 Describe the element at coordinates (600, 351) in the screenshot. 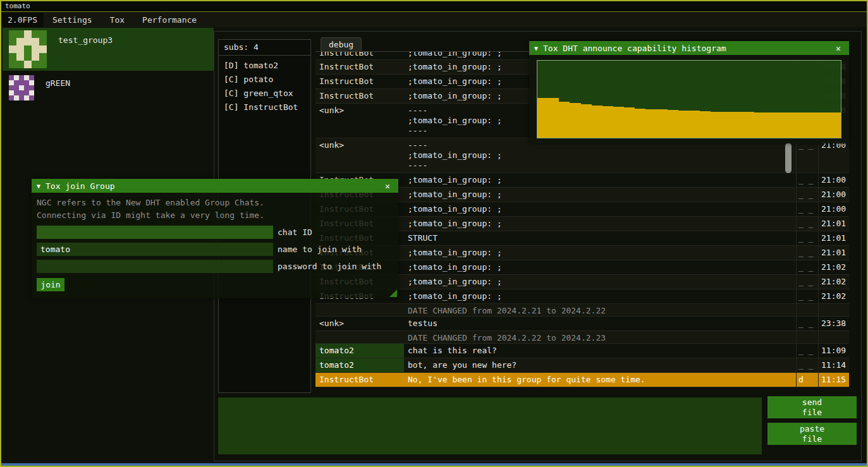

I see `message-text: chat is this real?` at that location.